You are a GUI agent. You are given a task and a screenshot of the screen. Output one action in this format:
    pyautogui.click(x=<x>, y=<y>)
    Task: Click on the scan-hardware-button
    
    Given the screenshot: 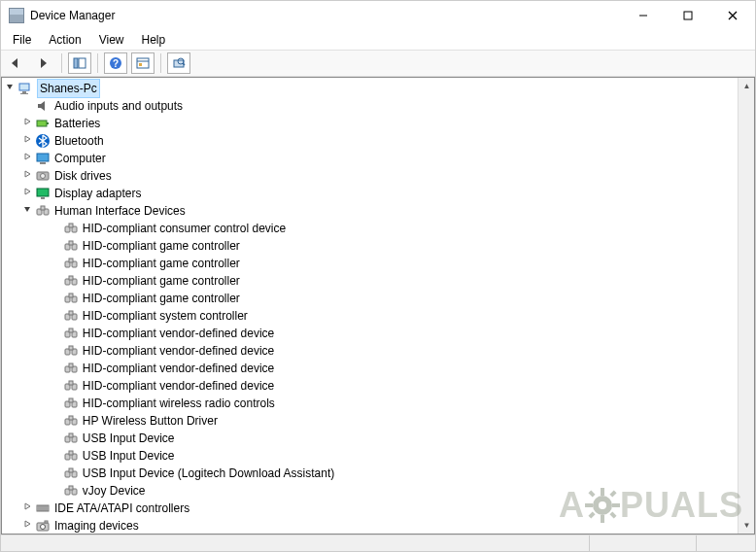 What is the action you would take?
    pyautogui.click(x=179, y=63)
    